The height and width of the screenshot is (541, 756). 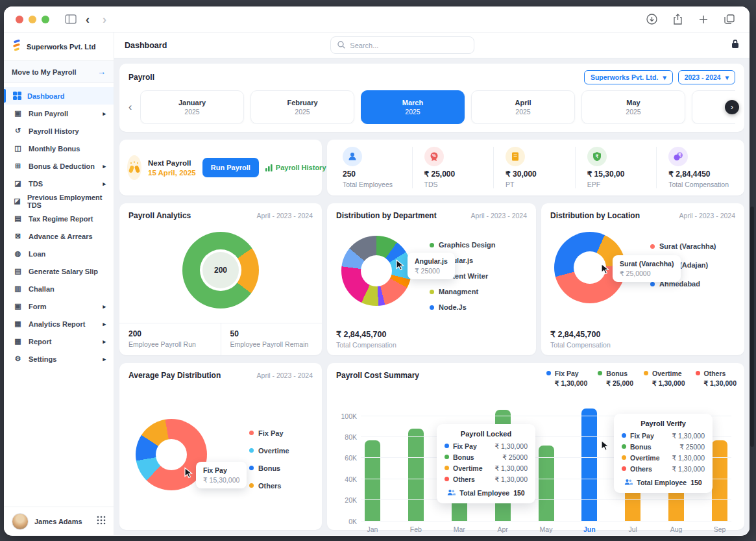 What do you see at coordinates (58, 166) in the screenshot?
I see `sidebar-item-bonus-deduction: ⊞Bonus & Deduction▸` at bounding box center [58, 166].